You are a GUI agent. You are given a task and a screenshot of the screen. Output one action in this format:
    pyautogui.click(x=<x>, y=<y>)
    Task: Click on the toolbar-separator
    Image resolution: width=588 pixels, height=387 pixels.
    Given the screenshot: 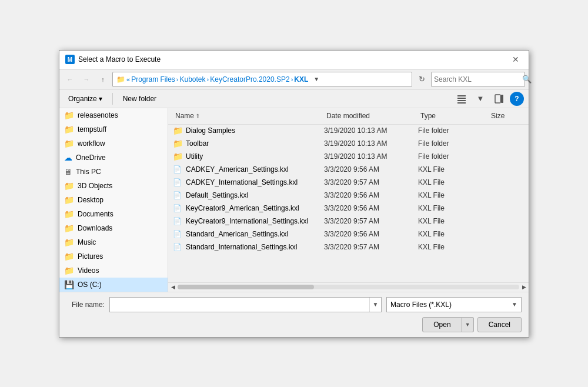 What is the action you would take?
    pyautogui.click(x=113, y=99)
    